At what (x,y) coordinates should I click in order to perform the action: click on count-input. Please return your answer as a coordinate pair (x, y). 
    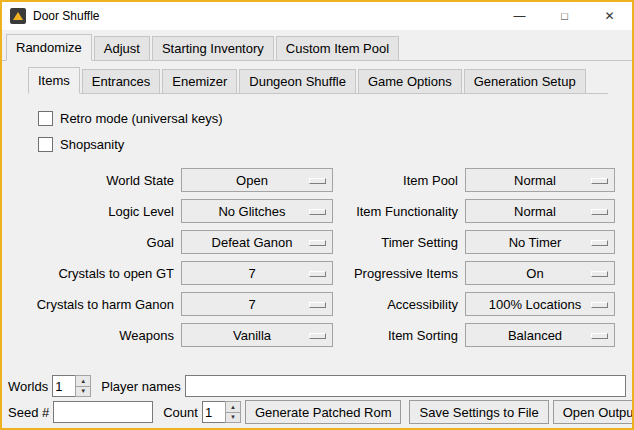
    Looking at the image, I should click on (214, 412).